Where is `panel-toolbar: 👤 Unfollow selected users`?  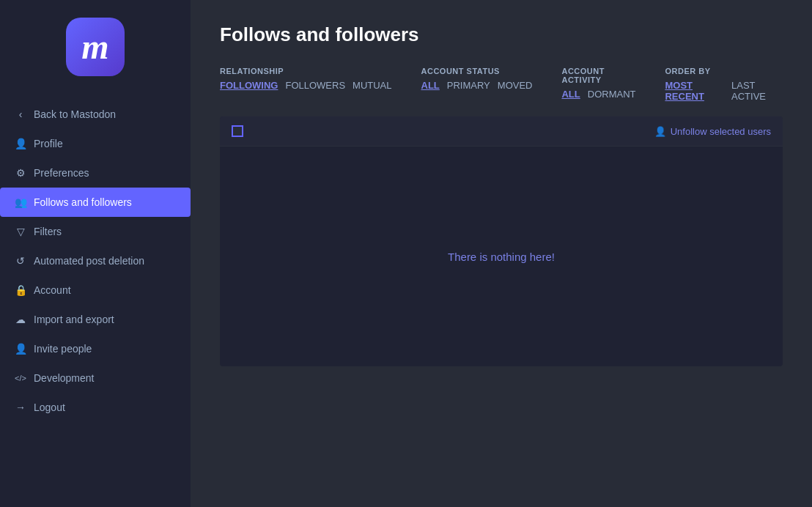
panel-toolbar: 👤 Unfollow selected users is located at coordinates (501, 132).